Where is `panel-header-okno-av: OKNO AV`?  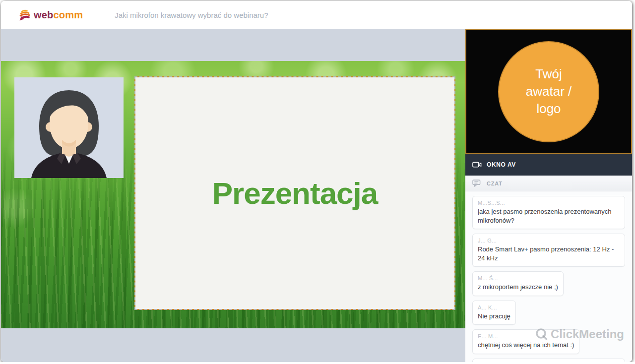
panel-header-okno-av: OKNO AV is located at coordinates (549, 165).